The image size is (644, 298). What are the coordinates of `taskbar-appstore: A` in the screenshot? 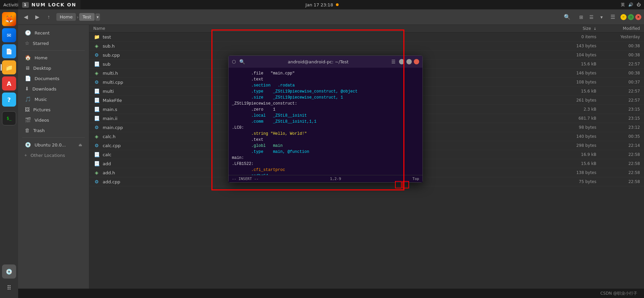 It's located at (9, 83).